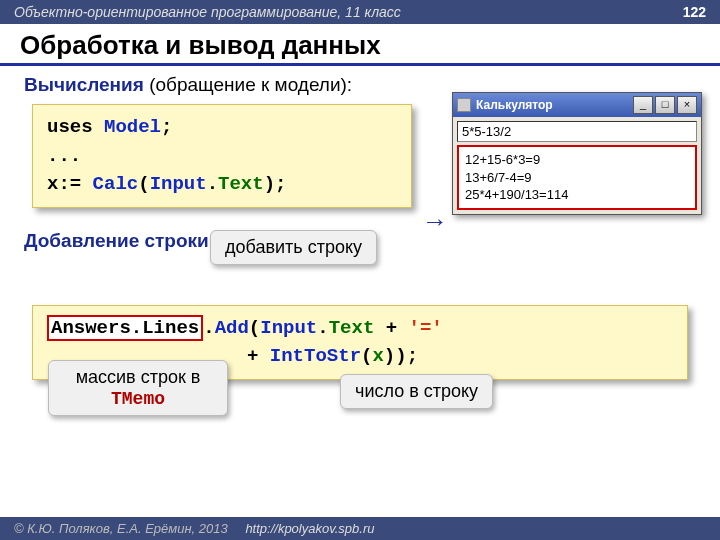 This screenshot has width=720, height=540. What do you see at coordinates (577, 154) in the screenshot?
I see `calculator-window: Калькулятор _ □ × 5*5-13/2 12+15-6*3=9 1…` at bounding box center [577, 154].